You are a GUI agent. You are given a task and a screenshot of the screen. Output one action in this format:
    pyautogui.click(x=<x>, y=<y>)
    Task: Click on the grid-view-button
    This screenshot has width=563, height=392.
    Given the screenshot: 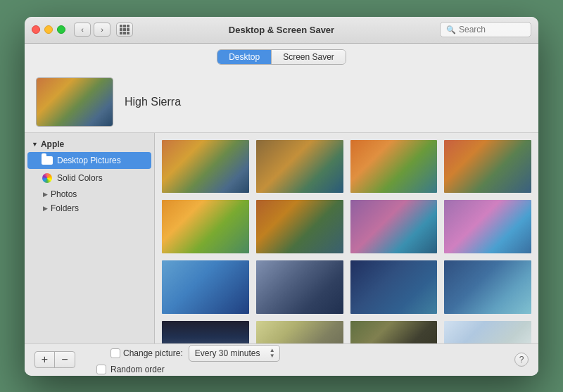 What is the action you would take?
    pyautogui.click(x=125, y=30)
    